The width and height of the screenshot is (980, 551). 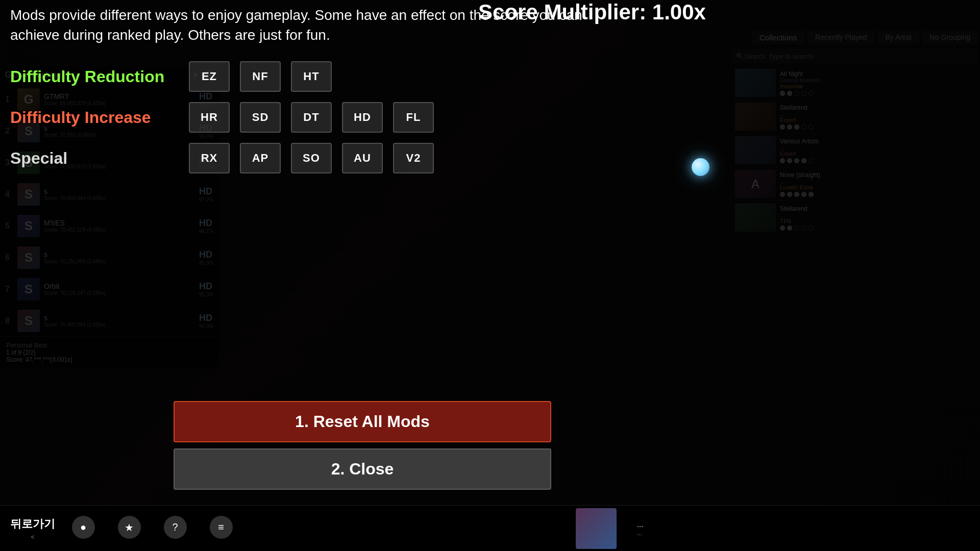 What do you see at coordinates (362, 158) in the screenshot?
I see `mod-button-au: AU` at bounding box center [362, 158].